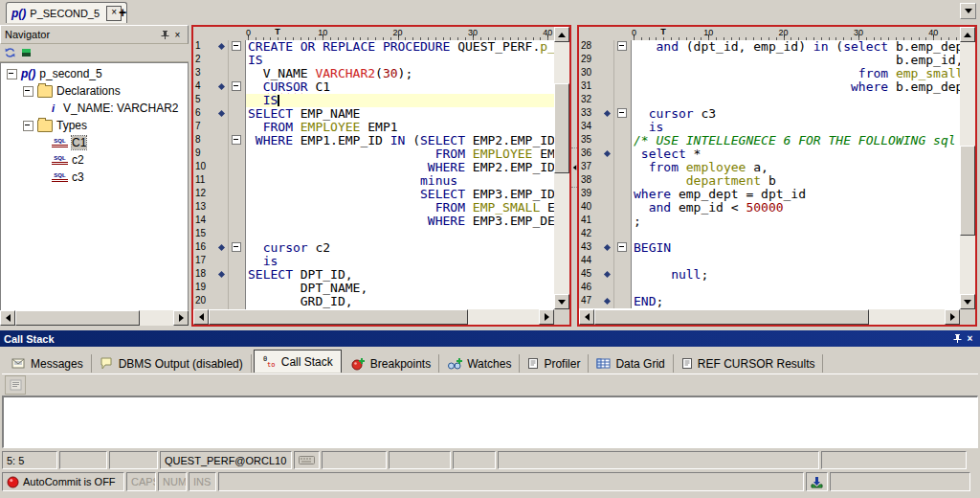 This screenshot has width=980, height=498. Describe the element at coordinates (48, 364) in the screenshot. I see `tab-messages: Messages` at that location.